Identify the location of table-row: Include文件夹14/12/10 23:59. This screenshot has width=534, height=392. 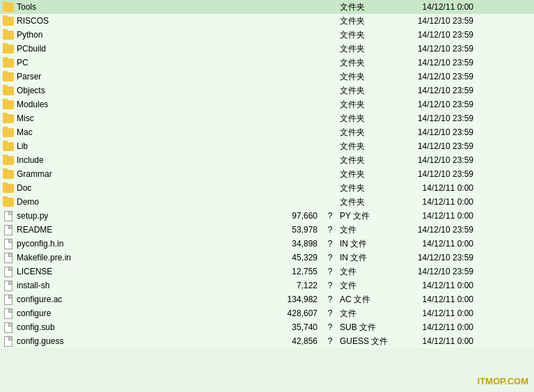
(267, 160).